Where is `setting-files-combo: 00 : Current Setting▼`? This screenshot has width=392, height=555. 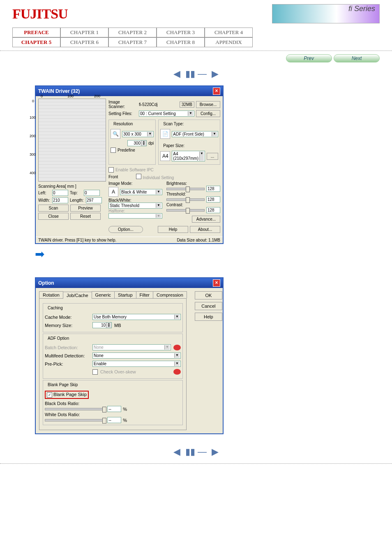 setting-files-combo: 00 : Current Setting▼ is located at coordinates (167, 113).